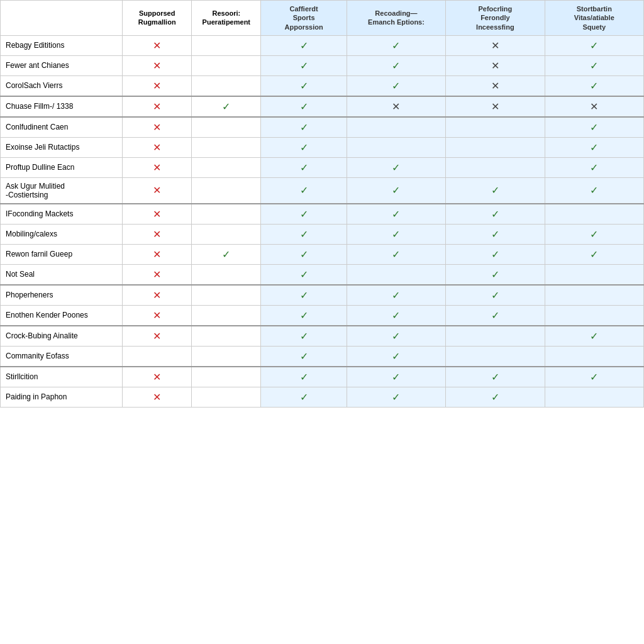 This screenshot has width=644, height=644. What do you see at coordinates (62, 296) in the screenshot?
I see `row-label: Phoperheners` at bounding box center [62, 296].